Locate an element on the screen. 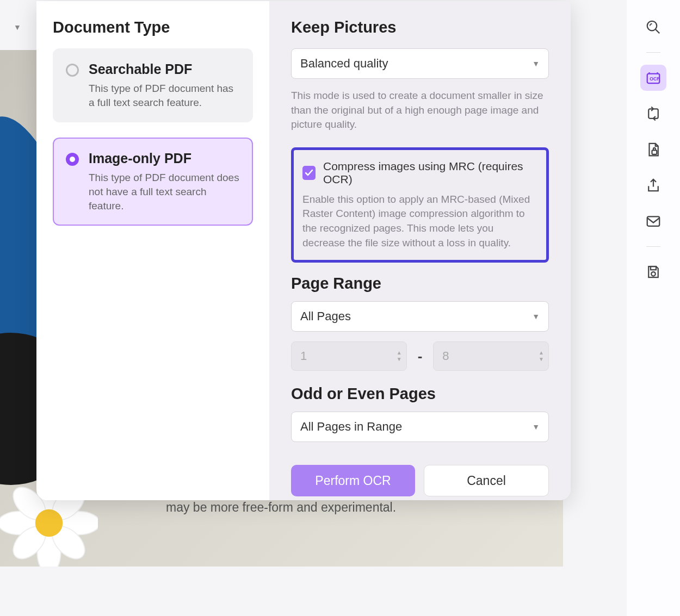 This screenshot has height=616, width=680. perform-ocr-button: Perform OCR is located at coordinates (353, 481).